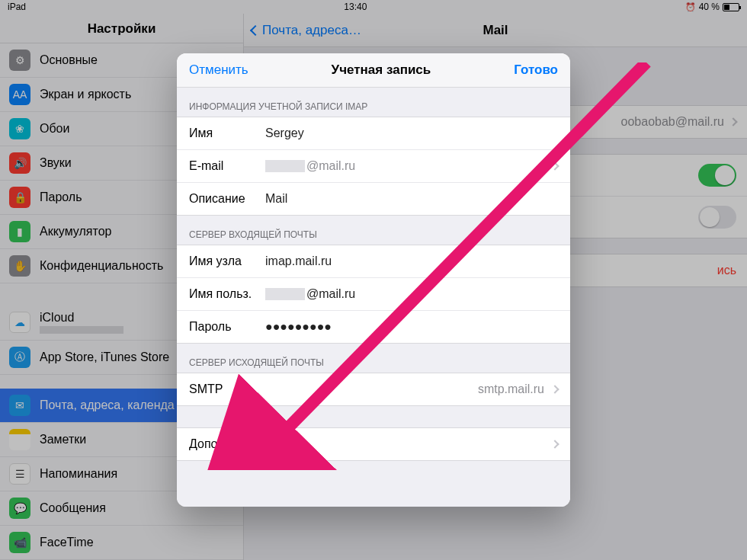  What do you see at coordinates (412, 327) in the screenshot?
I see `row-value: ●●●●●●●●●` at bounding box center [412, 327].